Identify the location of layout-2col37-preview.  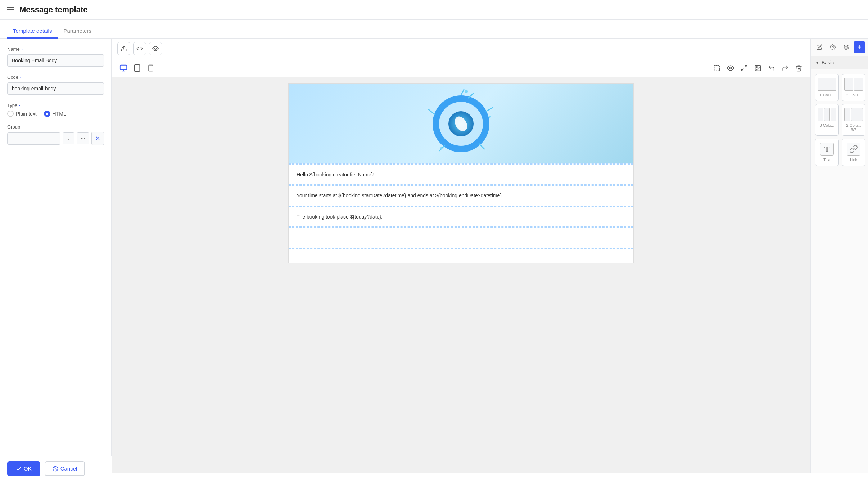
(854, 114).